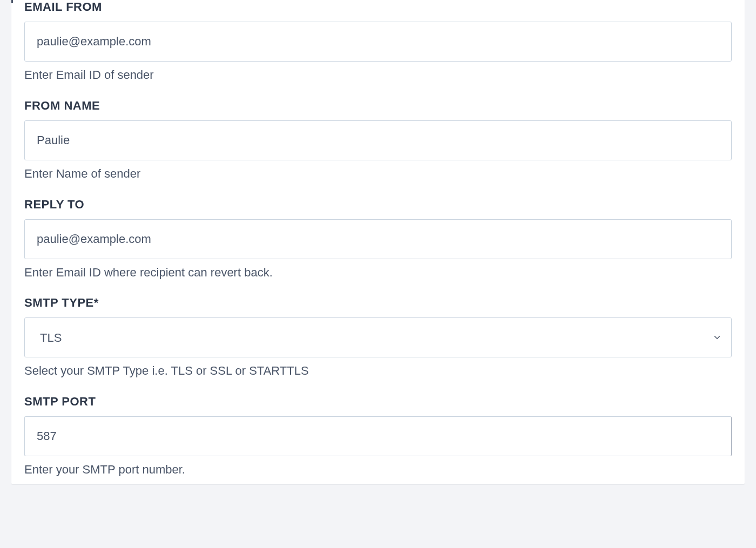 This screenshot has height=548, width=756. Describe the element at coordinates (378, 7) in the screenshot. I see `email-from-label: EMAIL FROM` at that location.